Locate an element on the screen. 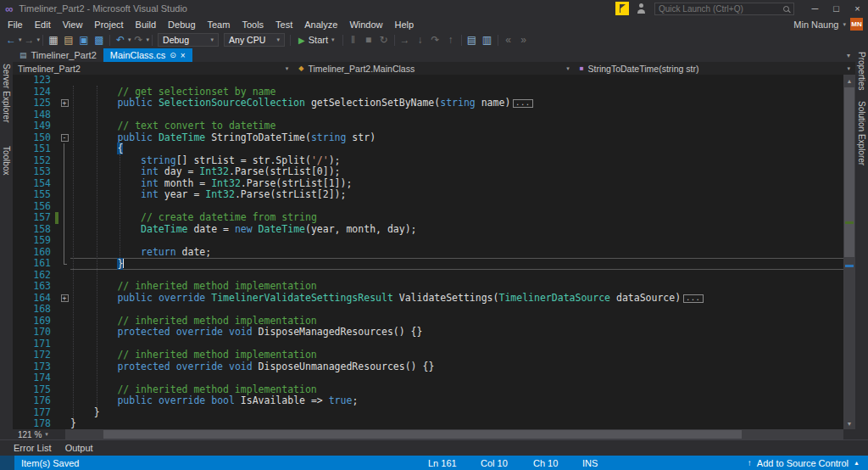  horizontal-scrollbar is located at coordinates (454, 434).